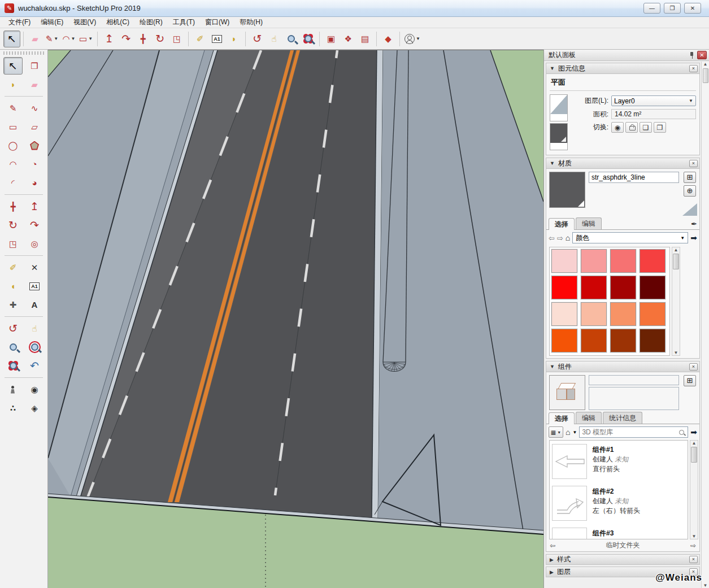 This screenshot has height=588, width=709. Describe the element at coordinates (619, 503) in the screenshot. I see `component-list-item-2: 组件#2创建人 未知左（右）转箭头` at that location.